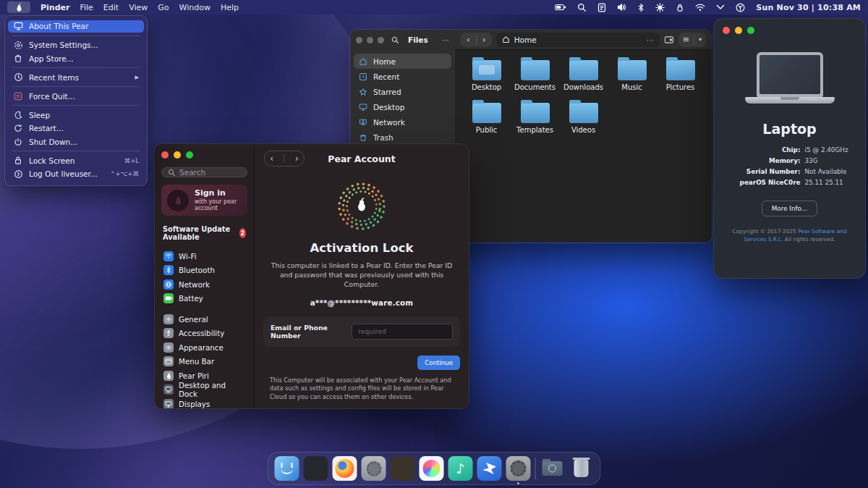 The image size is (868, 488). Describe the element at coordinates (402, 138) in the screenshot. I see `sidebar-item-trash: Trash` at that location.